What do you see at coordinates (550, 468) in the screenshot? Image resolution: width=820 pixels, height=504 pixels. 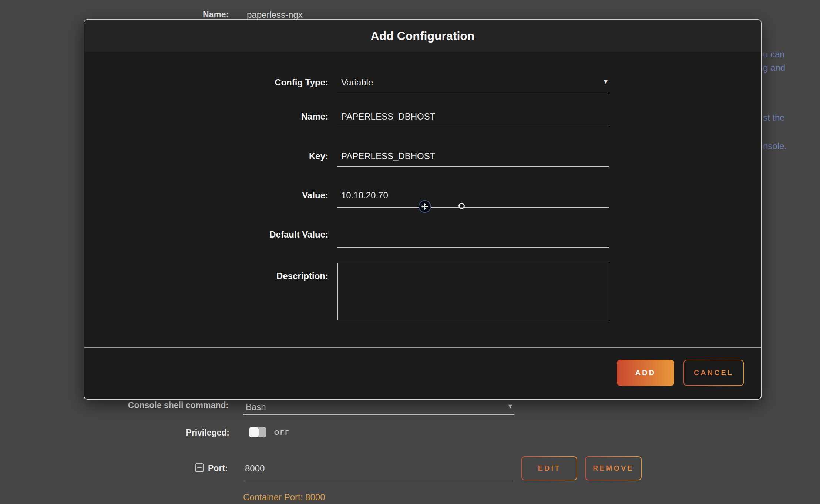 I see `edit-button-label: EDIT` at bounding box center [550, 468].